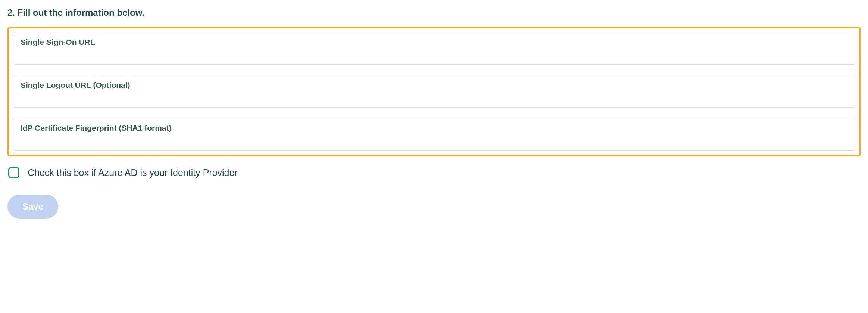 Image resolution: width=868 pixels, height=313 pixels. I want to click on sso-url-field-group: Single Sign-On URL, so click(434, 49).